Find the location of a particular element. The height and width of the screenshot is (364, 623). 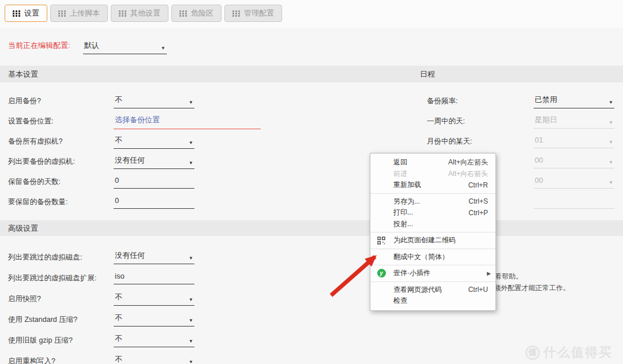

help-hint-text: 看帮助。 is located at coordinates (509, 277).